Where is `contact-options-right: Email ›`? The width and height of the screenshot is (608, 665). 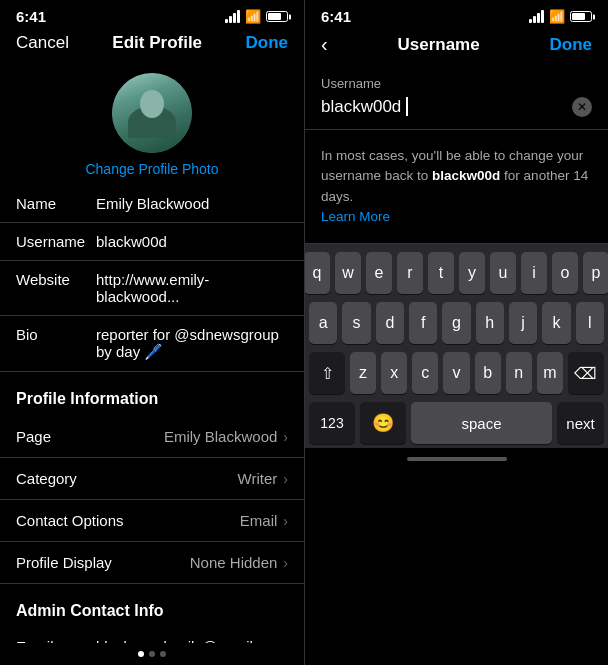
contact-options-right: Email › is located at coordinates (264, 520).